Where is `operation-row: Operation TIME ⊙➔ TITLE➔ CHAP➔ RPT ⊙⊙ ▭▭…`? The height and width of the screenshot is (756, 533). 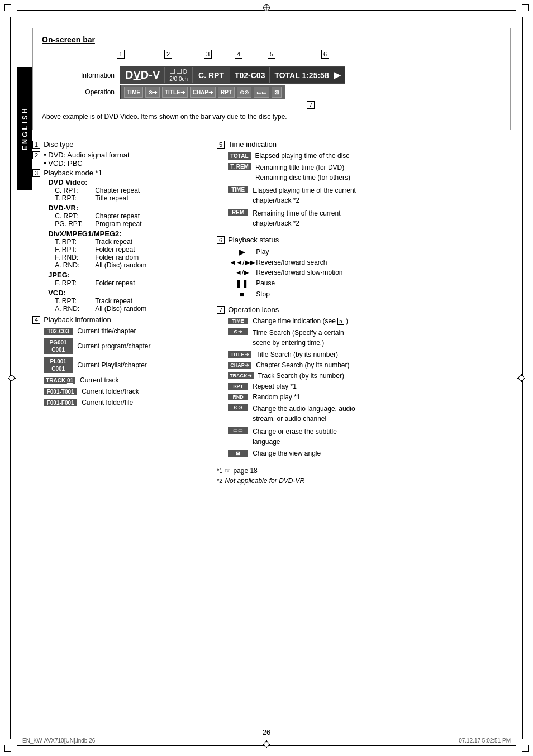
operation-row: Operation TIME ⊙➔ TITLE➔ CHAP➔ RPT ⊙⊙ ▭▭… is located at coordinates (288, 92).